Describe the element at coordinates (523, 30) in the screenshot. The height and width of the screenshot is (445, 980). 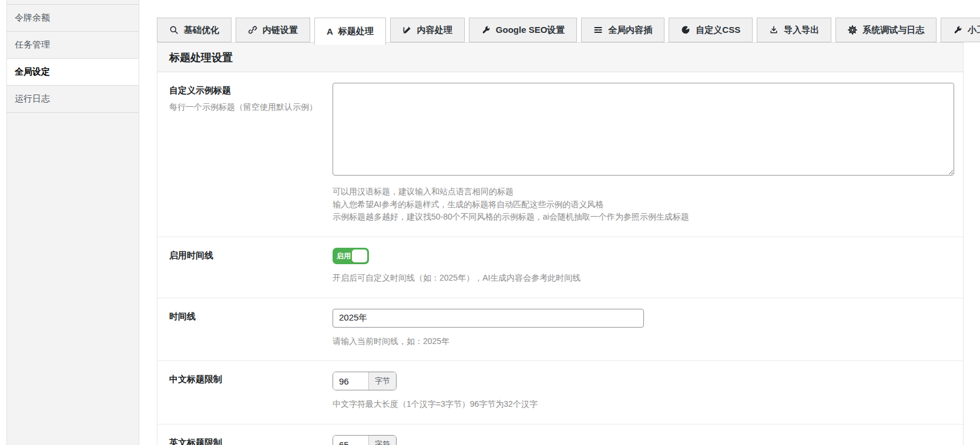
I see `tab-google-seo: Google SEO设置` at that location.